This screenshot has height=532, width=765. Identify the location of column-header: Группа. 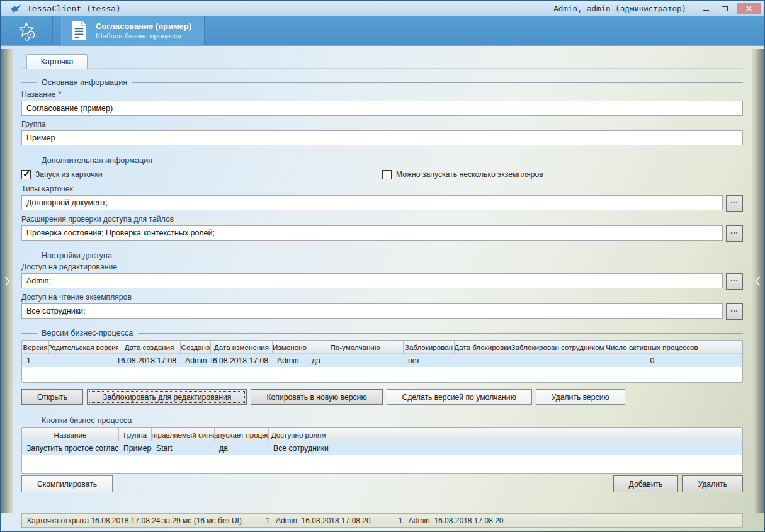
(135, 434).